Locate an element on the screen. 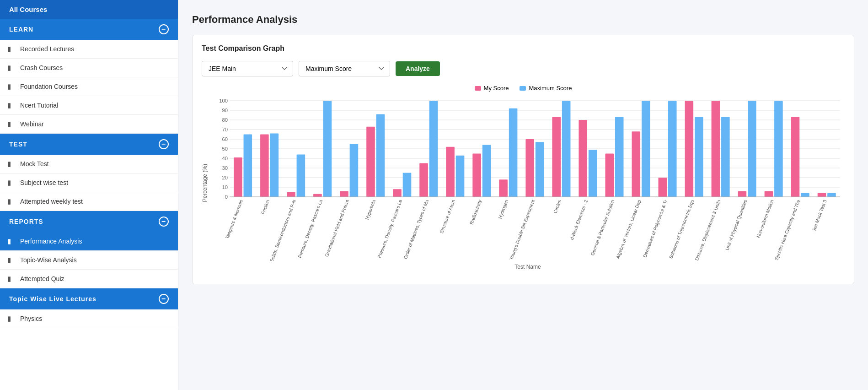  sidebar-section-learn: LEARN − is located at coordinates (89, 29).